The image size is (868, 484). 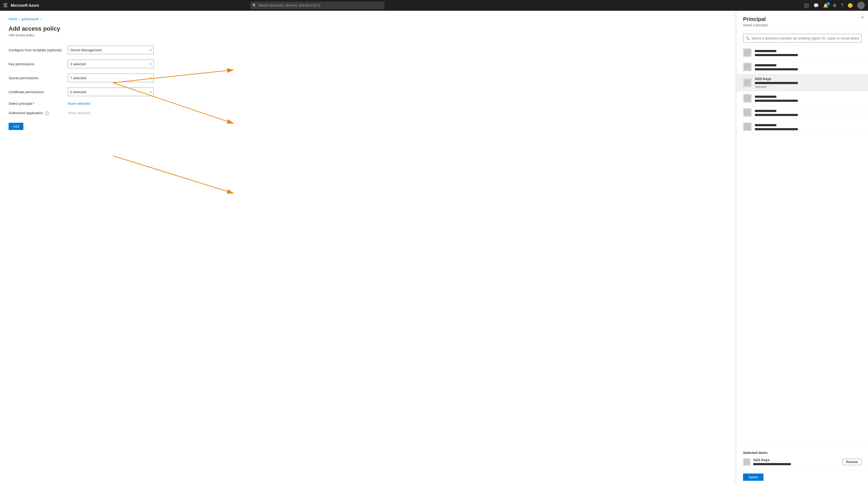 I want to click on principal-search-input, so click(x=805, y=38).